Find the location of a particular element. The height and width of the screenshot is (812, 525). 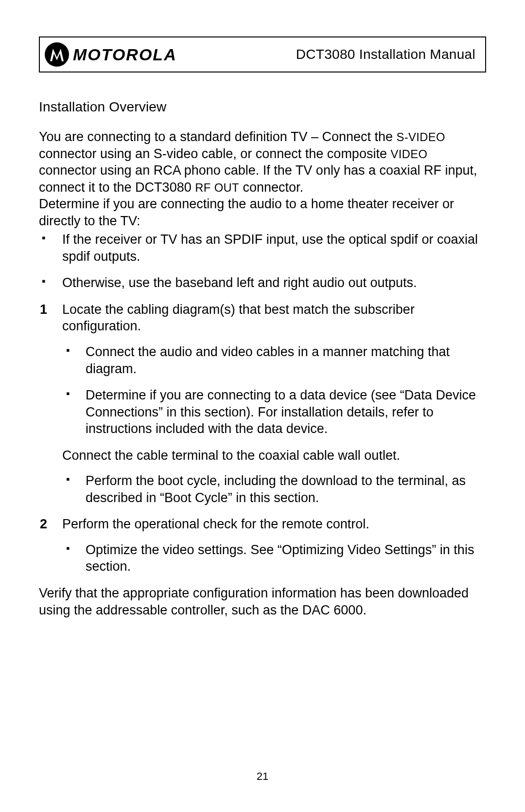

list-item: Otherwise, use the baseband left and rig… is located at coordinates (262, 283).